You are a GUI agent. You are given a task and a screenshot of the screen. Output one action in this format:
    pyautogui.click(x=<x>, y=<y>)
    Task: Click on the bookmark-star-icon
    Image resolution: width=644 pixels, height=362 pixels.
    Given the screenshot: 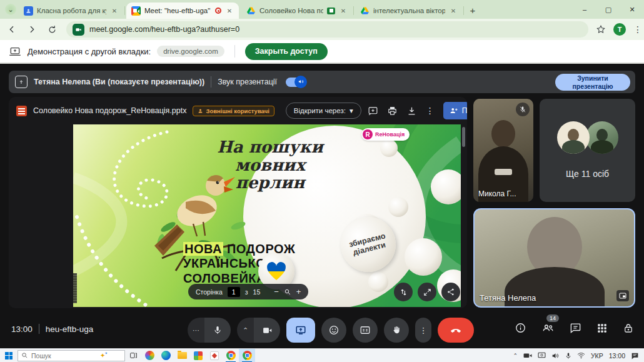 What is the action you would take?
    pyautogui.click(x=601, y=29)
    